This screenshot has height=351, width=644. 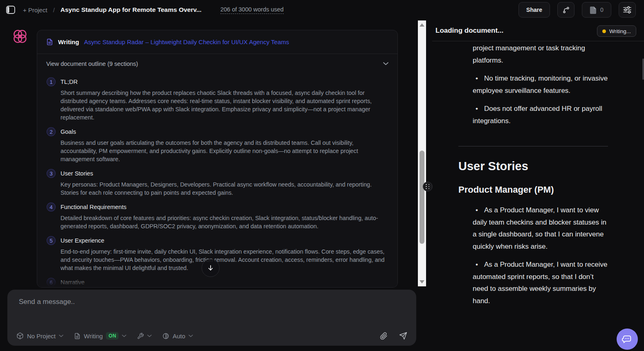 What do you see at coordinates (224, 189) in the screenshot?
I see `section-description: Key personas: Product Managers, Designer…` at bounding box center [224, 189].